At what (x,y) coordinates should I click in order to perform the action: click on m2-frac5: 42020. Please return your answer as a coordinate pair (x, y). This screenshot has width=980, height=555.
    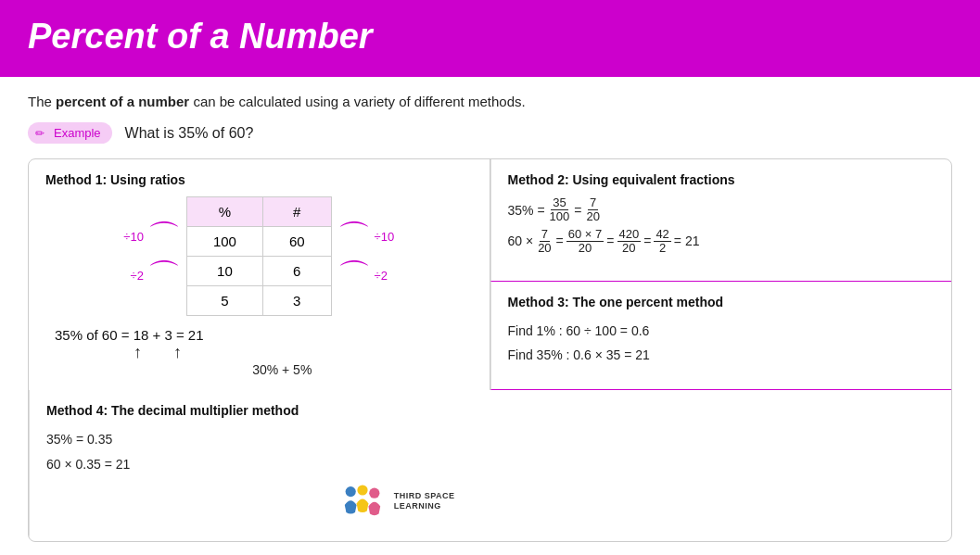
    Looking at the image, I should click on (630, 242).